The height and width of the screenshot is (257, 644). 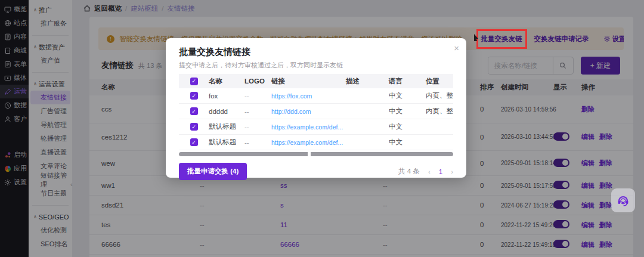 What do you see at coordinates (258, 81) in the screenshot?
I see `modal-column-header: LOGO` at bounding box center [258, 81].